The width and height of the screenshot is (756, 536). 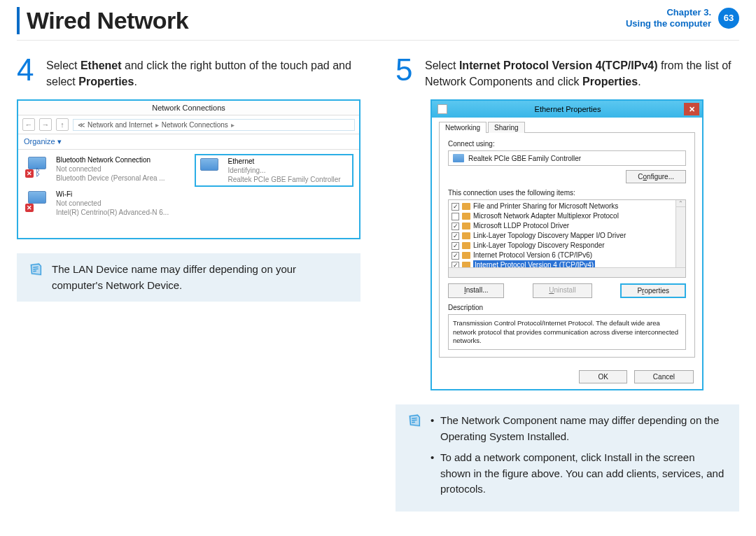 I want to click on tab-networking: Networking, so click(x=463, y=127).